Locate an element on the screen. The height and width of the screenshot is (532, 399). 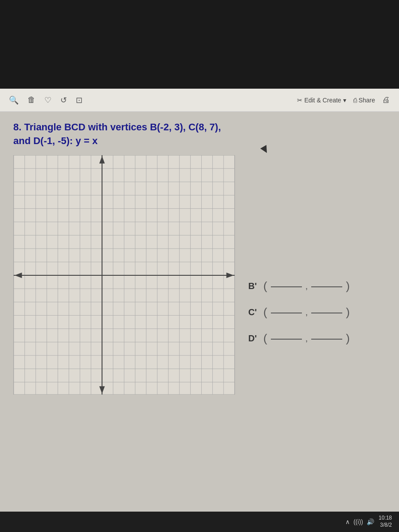
taskbar-clock: 10:18 3/8/2 is located at coordinates (385, 521).